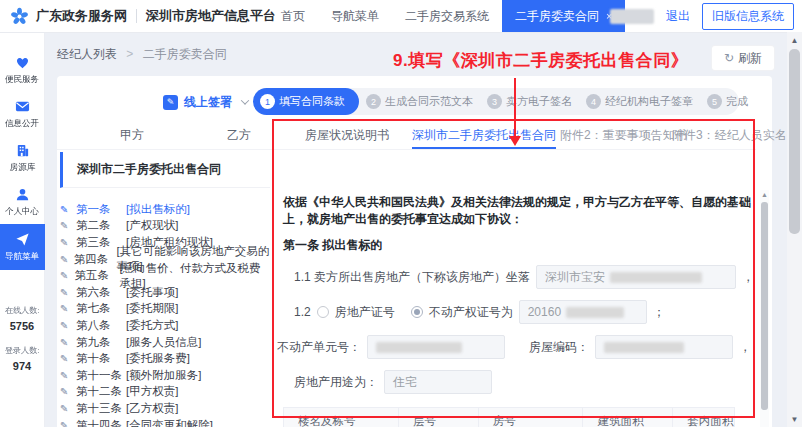 The image size is (802, 427). What do you see at coordinates (165, 210) in the screenshot?
I see `clause-item-1: ✎第一条[拟出售标的]` at bounding box center [165, 210].